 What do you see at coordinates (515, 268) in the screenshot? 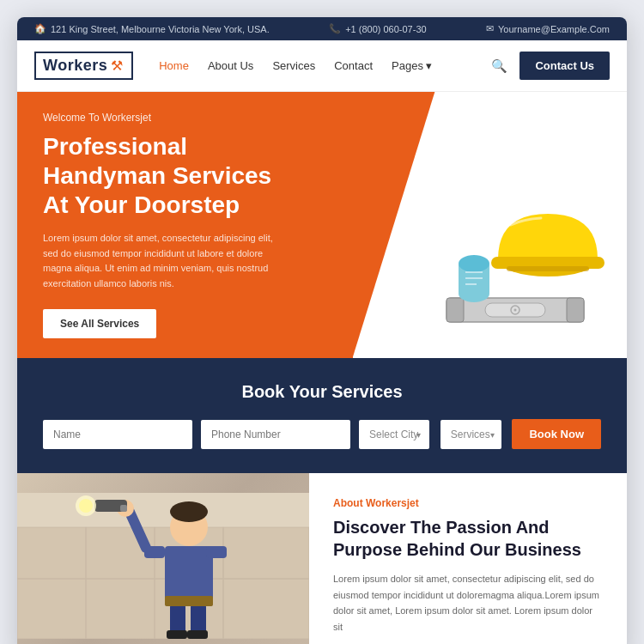
I see `hero-image` at bounding box center [515, 268].